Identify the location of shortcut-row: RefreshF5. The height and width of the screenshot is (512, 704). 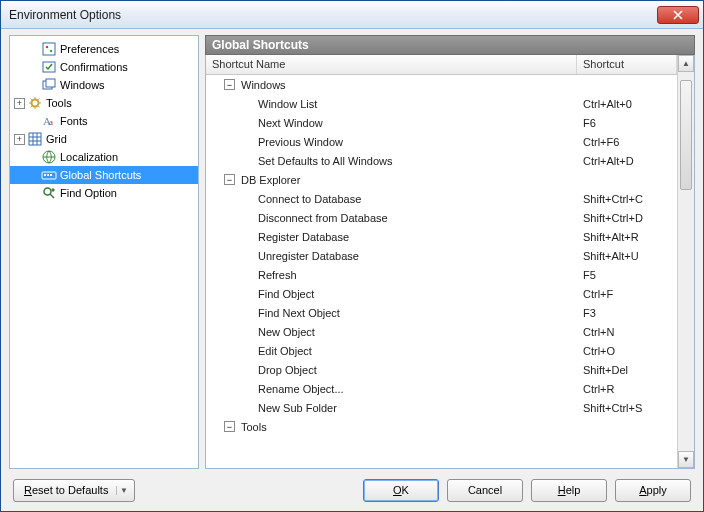
(442, 274).